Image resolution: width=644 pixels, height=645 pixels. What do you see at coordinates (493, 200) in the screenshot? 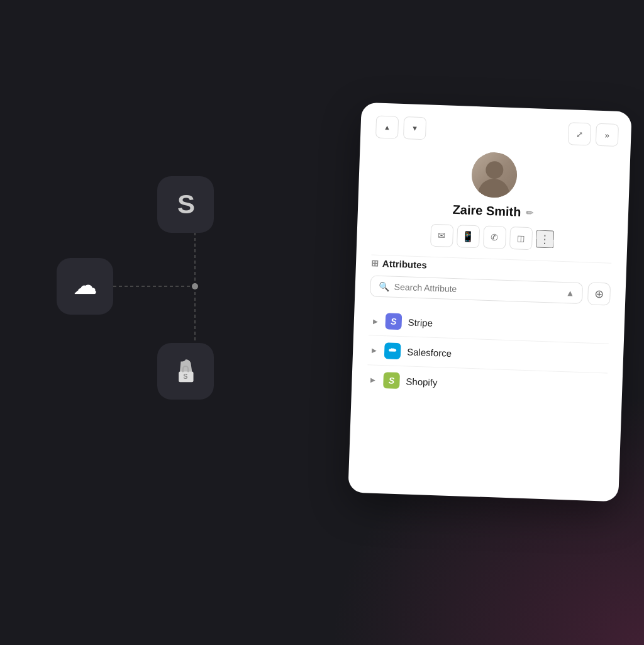
I see `profile-section: Zaire Smith ✏ ✉ 📱 ✆ ◫ ⋮` at bounding box center [493, 200].